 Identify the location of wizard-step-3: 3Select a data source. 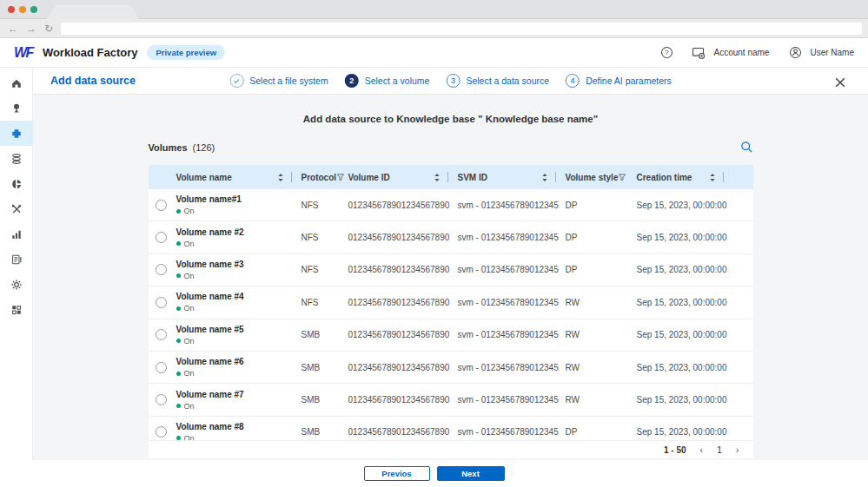
(497, 81).